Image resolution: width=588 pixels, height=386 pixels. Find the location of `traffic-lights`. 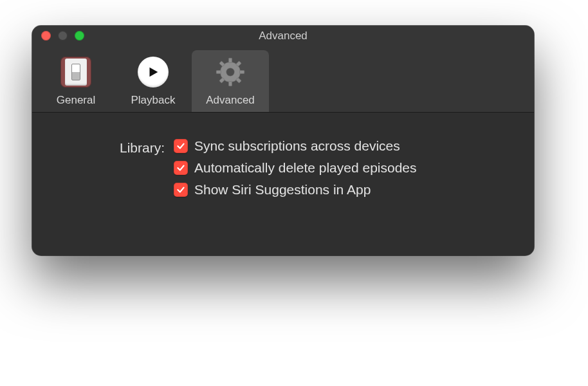

traffic-lights is located at coordinates (63, 36).